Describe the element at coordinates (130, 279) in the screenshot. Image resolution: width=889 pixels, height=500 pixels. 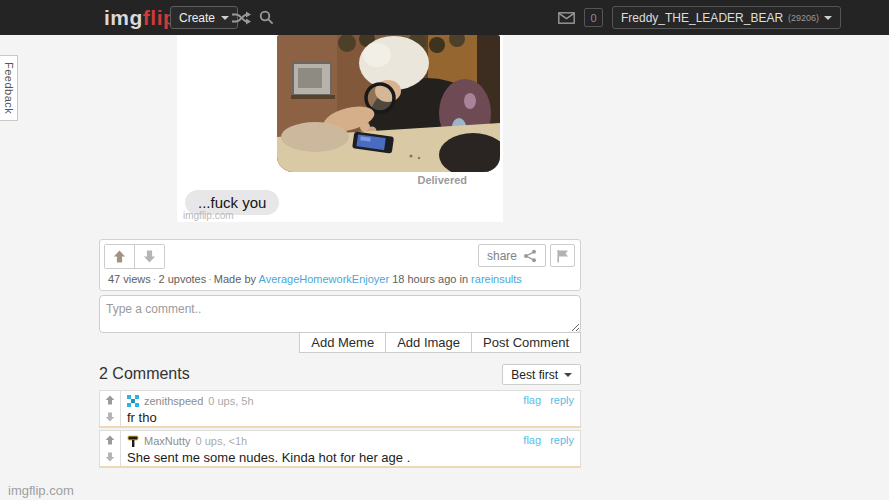
I see `views-count: 47 views` at that location.